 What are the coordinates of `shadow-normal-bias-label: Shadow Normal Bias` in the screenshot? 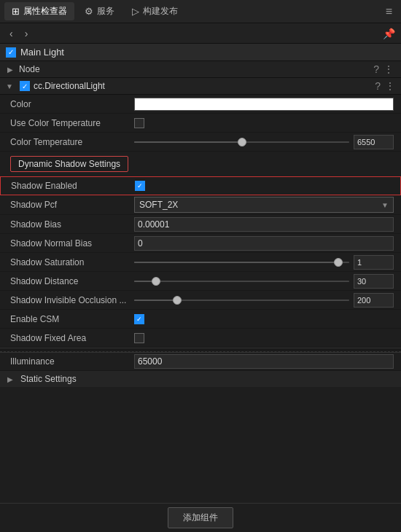 It's located at (72, 243).